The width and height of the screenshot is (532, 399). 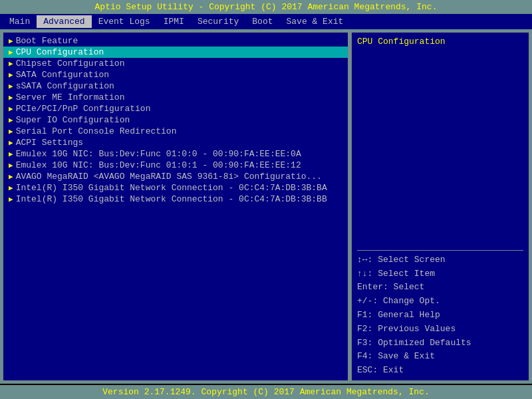 I want to click on right-description: CPU Configuration, so click(x=440, y=44).